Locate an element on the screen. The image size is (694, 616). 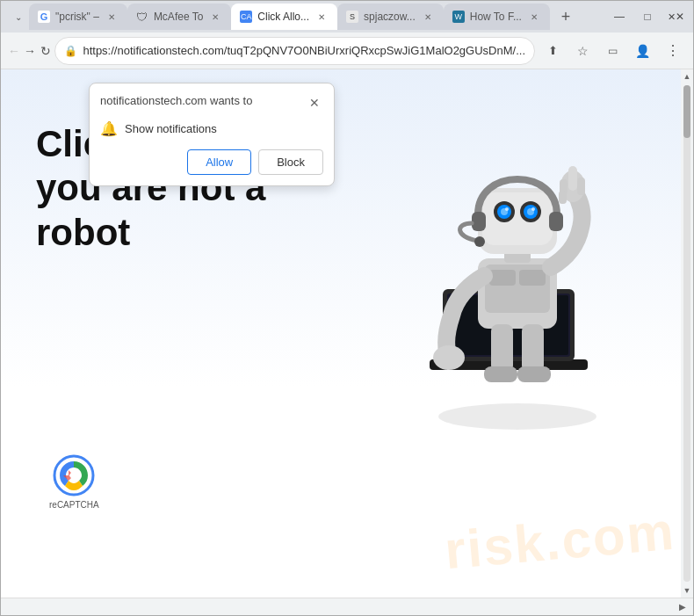
recaptcha-label: reCAPTCHA is located at coordinates (74, 504).